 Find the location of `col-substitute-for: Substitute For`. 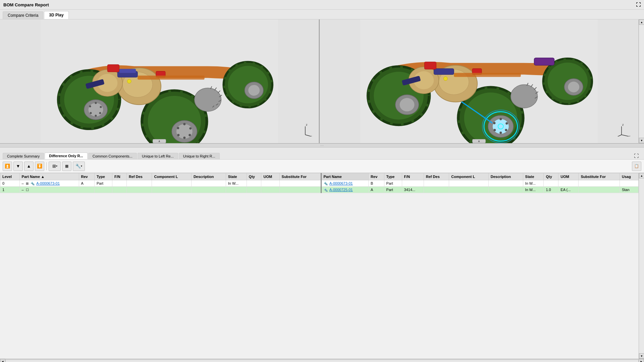

col-substitute-for: Substitute For is located at coordinates (300, 177).